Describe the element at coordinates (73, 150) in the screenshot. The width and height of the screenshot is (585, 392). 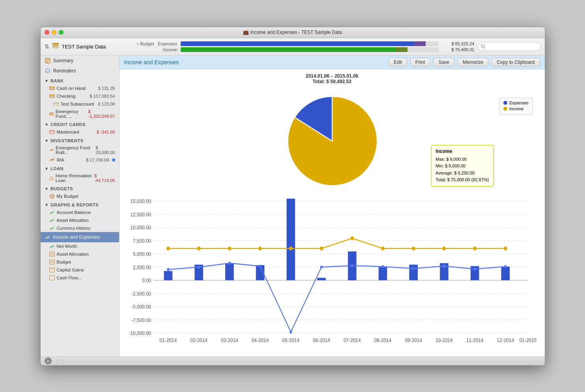
I see `emergency-roll-name: Emergency Fund Rolli...` at that location.